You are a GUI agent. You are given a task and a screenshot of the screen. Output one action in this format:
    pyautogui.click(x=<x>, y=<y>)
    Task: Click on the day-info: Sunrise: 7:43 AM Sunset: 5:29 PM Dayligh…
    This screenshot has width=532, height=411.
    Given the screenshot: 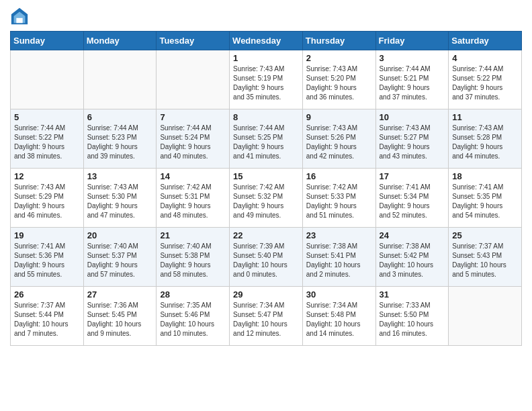 What is the action you would take?
    pyautogui.click(x=47, y=201)
    